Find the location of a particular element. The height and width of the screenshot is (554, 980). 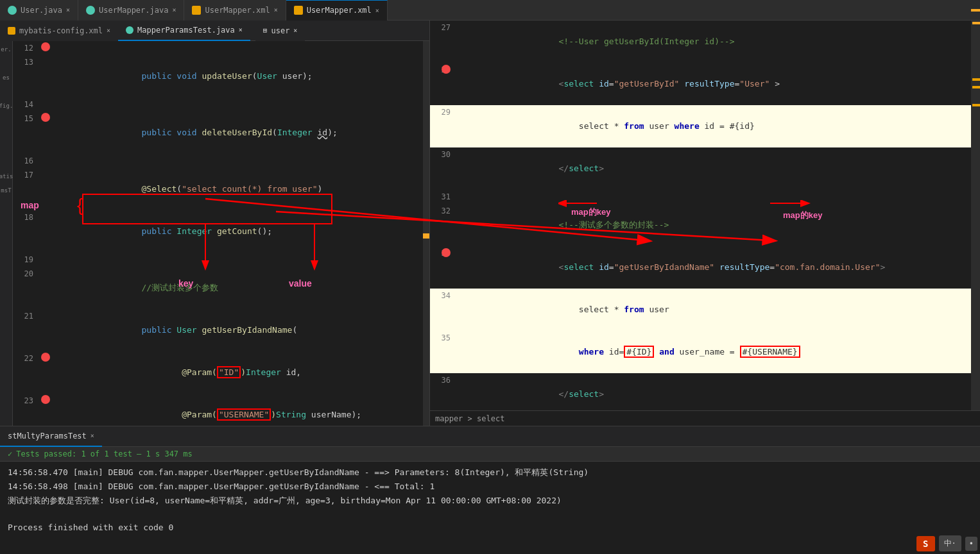

code-line-13: 13 public void updateUser(User user); is located at coordinates (221, 76).